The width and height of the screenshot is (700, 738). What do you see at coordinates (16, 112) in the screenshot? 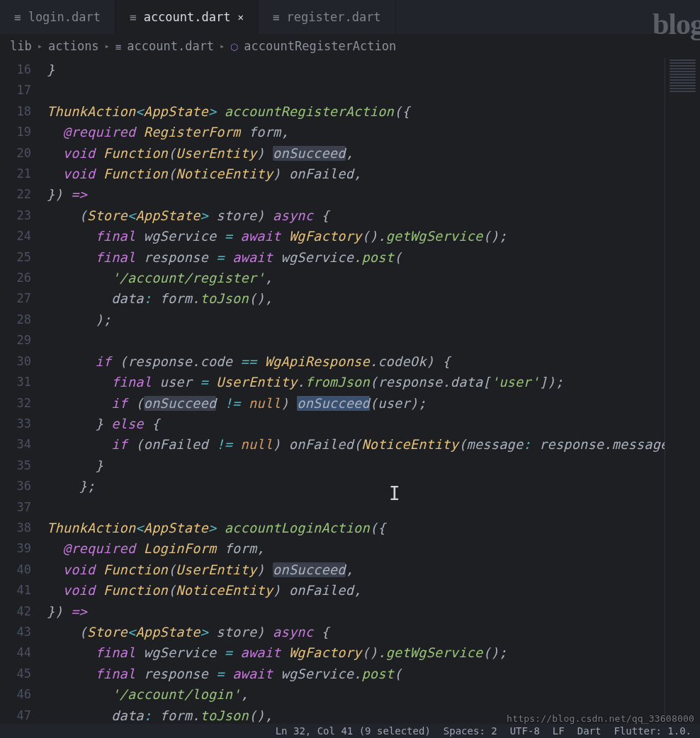
I see `line-number: 18` at bounding box center [16, 112].